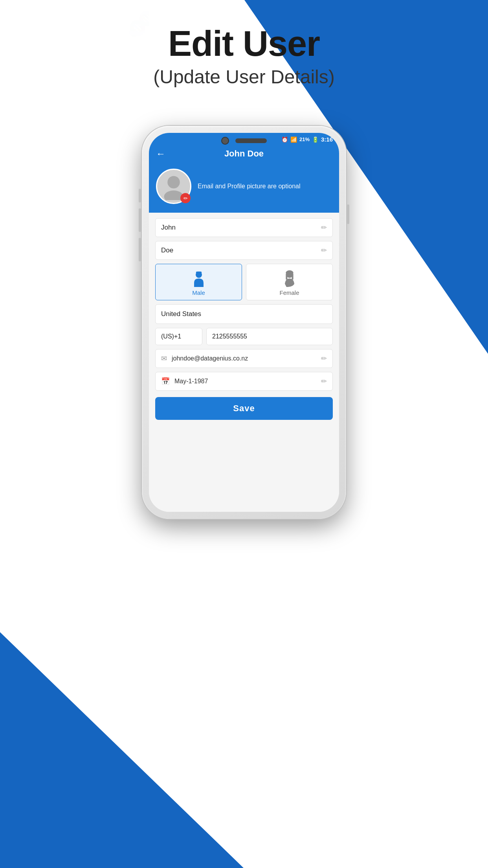 This screenshot has width=488, height=868. Describe the element at coordinates (324, 228) in the screenshot. I see `first-name-edit-icon: ✏` at that location.